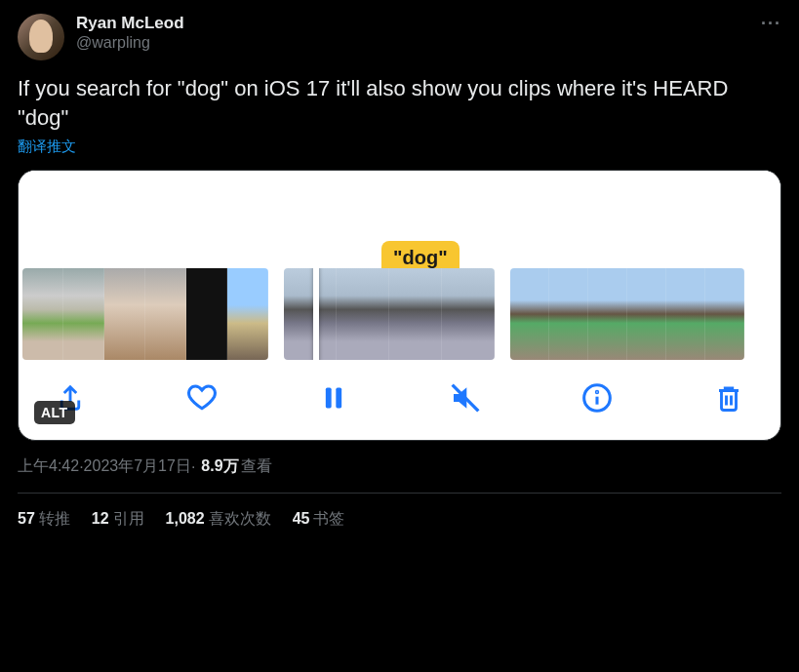 The width and height of the screenshot is (799, 672). I want to click on tweet-meta: 上午4:42 · 2023年7月17日 · 8.9万 查看, so click(400, 466).